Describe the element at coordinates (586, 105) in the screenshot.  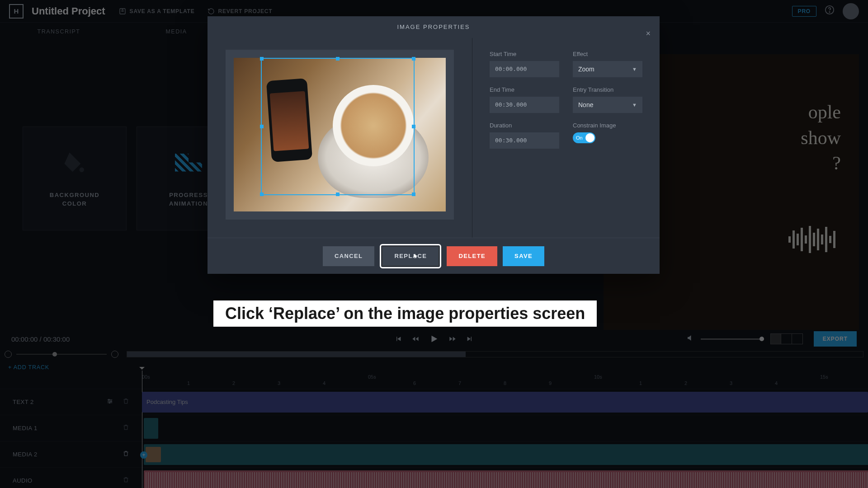
I see `select-entry-value: None` at that location.